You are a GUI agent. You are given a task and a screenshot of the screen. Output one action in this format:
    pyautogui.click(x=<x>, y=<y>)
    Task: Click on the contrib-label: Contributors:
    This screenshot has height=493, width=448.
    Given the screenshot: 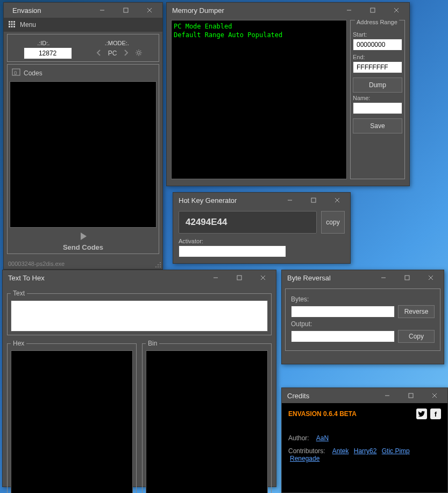 What is the action you would take?
    pyautogui.click(x=307, y=451)
    